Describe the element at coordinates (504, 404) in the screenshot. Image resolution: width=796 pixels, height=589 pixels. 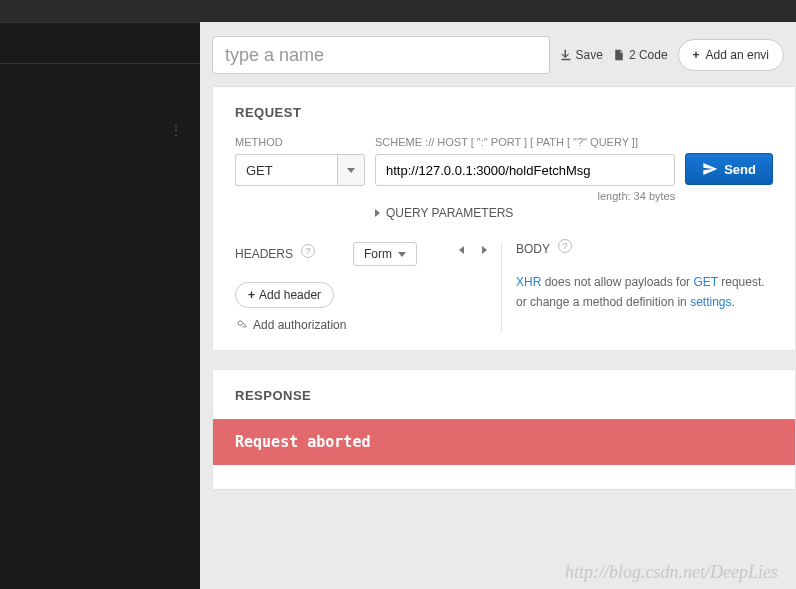
I see `response-title: RESPONSE` at that location.